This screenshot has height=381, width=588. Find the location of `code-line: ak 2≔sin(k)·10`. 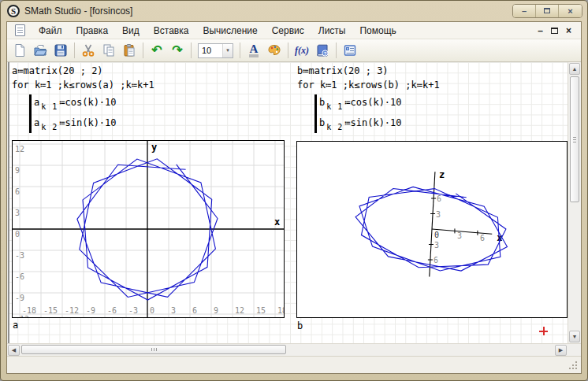

code-line: ak 2≔sin(k)·10 is located at coordinates (95, 124).